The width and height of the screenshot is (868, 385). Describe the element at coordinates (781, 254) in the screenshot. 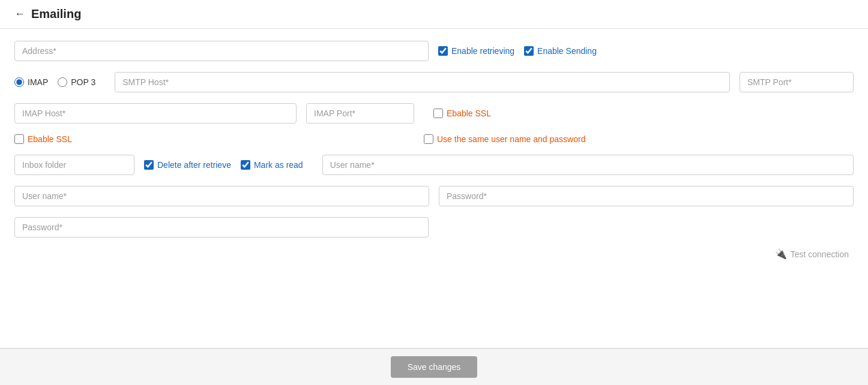

I see `plug-icon: 🔌` at that location.